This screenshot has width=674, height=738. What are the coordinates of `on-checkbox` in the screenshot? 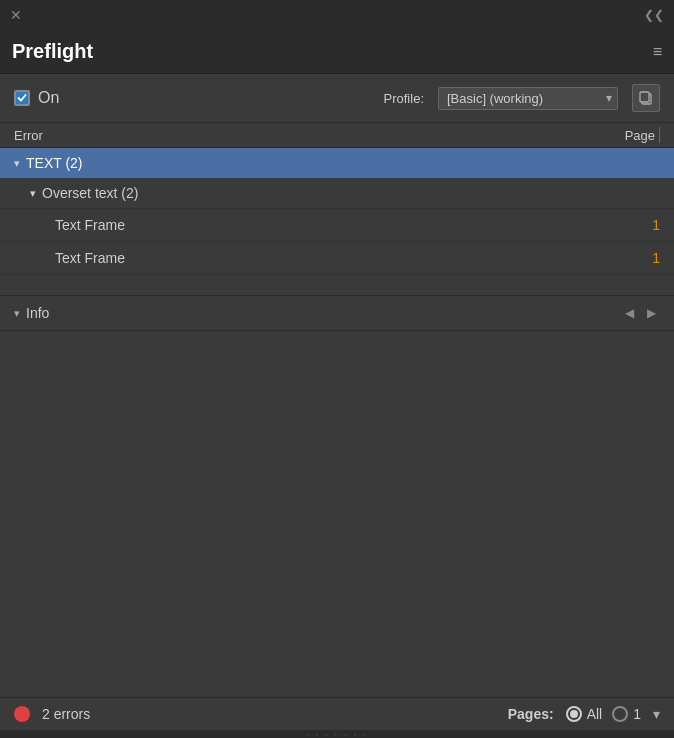 It's located at (22, 98).